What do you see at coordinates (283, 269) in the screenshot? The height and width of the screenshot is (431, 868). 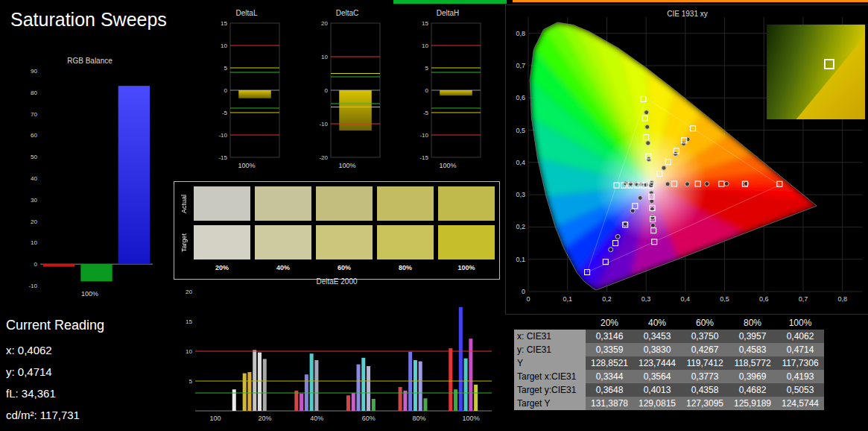 I see `swatch-col-label: 40%` at bounding box center [283, 269].